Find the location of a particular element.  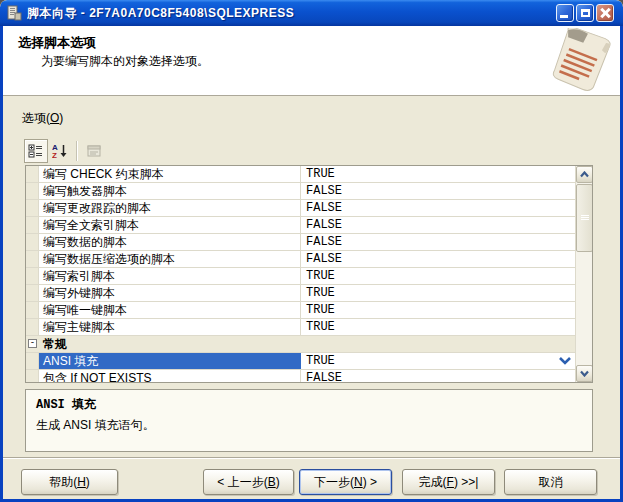

table-row: 编写触发器脚本 FALSE is located at coordinates (300, 192).